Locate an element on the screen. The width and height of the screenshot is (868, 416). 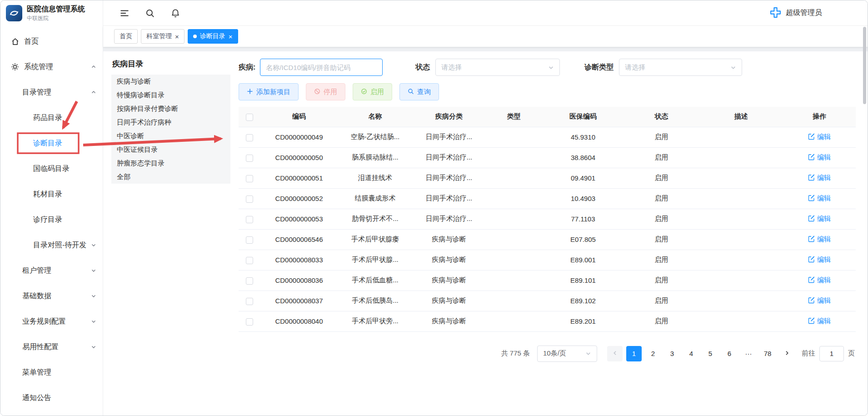
disease-search-input is located at coordinates (321, 67).